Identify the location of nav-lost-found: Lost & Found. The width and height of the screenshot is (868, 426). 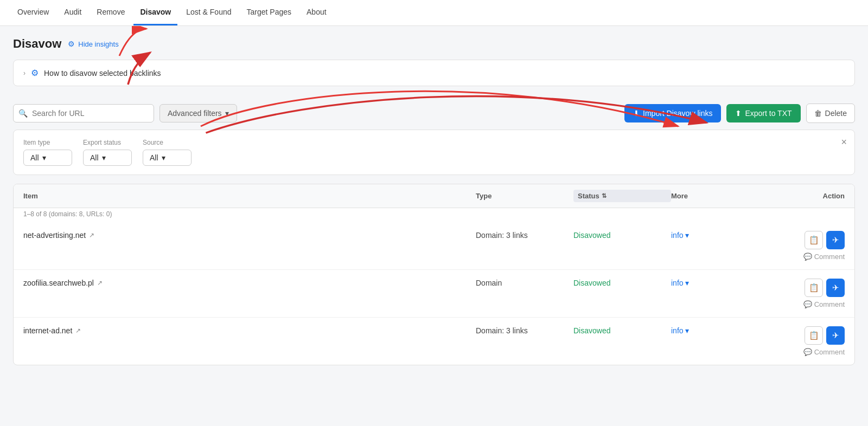
(208, 13).